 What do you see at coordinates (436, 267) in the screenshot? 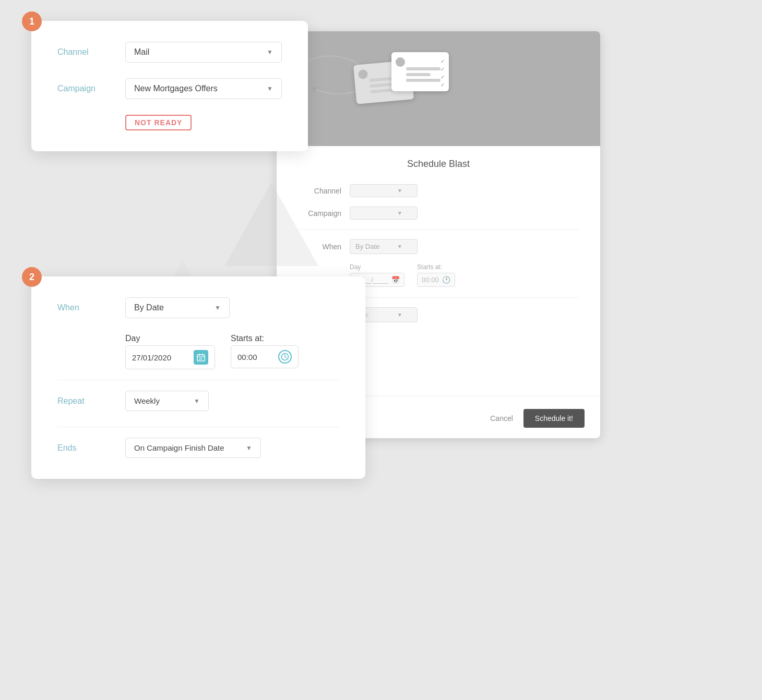
I see `bg-starts-label: Starts at:` at bounding box center [436, 267].